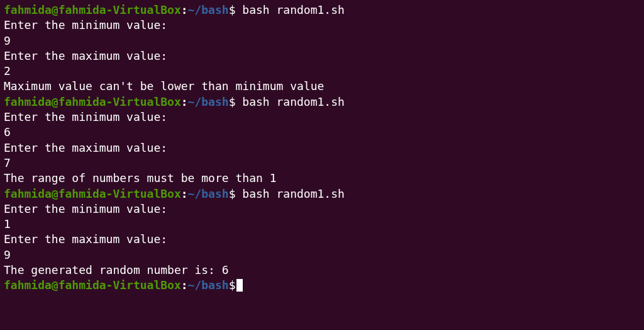 Image resolution: width=644 pixels, height=330 pixels. I want to click on output-line: Maximum value can't be lower than minimu…, so click(322, 86).